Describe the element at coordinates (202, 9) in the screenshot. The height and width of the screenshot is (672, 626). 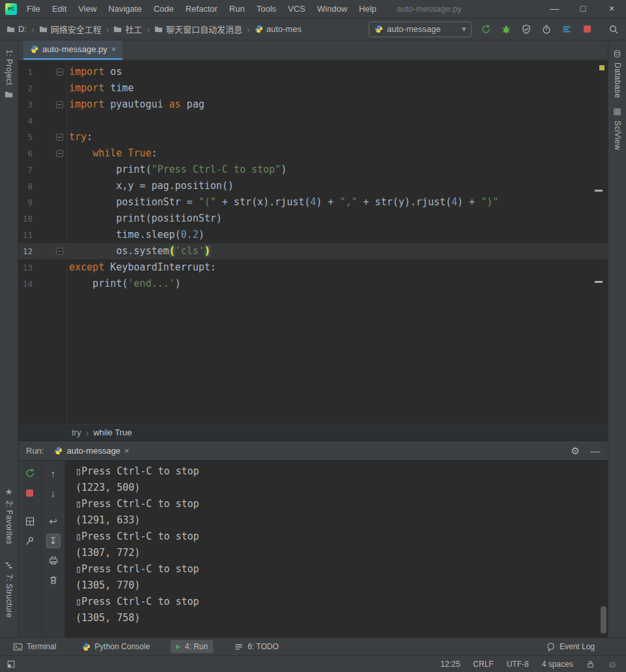
I see `menu-refactor: Refactor` at that location.